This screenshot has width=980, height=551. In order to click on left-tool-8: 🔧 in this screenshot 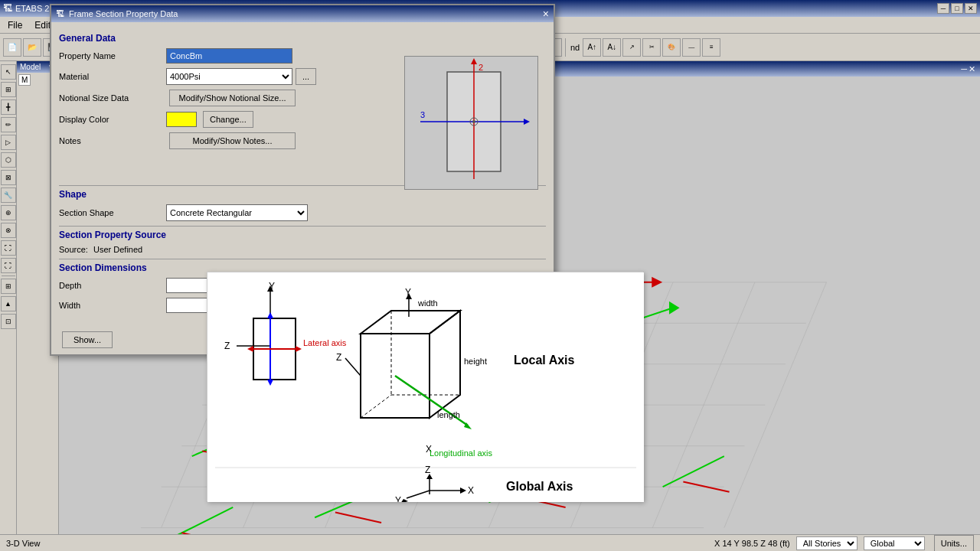, I will do `click(8, 195)`.